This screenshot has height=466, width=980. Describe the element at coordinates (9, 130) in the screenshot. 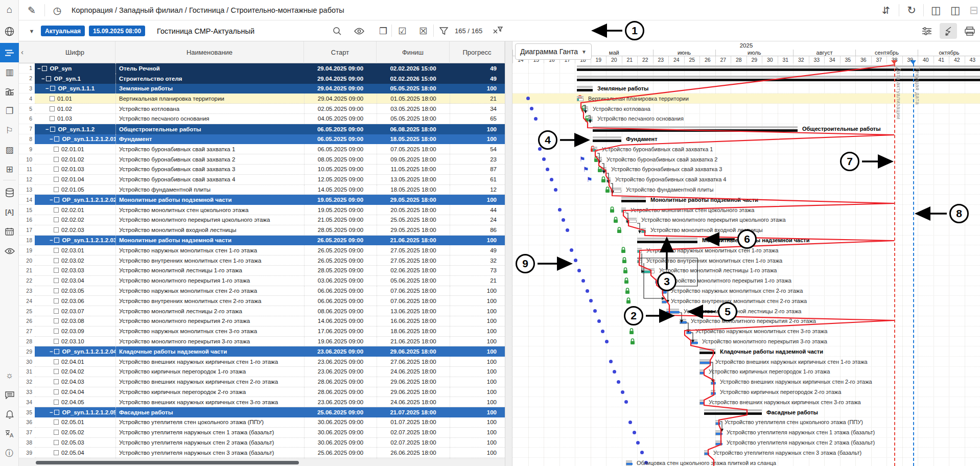

I see `flag-icon: ⚐` at that location.